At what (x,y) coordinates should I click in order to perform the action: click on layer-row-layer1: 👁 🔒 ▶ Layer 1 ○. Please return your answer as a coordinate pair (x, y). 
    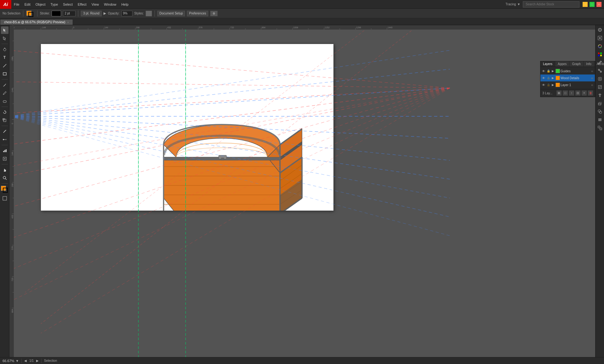
    Looking at the image, I should click on (568, 85).